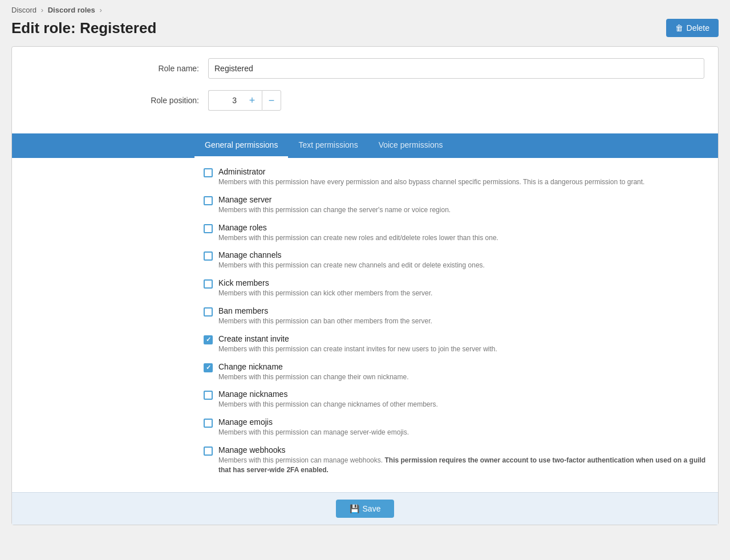 The height and width of the screenshot is (560, 730). Describe the element at coordinates (456, 177) in the screenshot. I see `permission-administrator: Administrator Members with this permissi…` at that location.